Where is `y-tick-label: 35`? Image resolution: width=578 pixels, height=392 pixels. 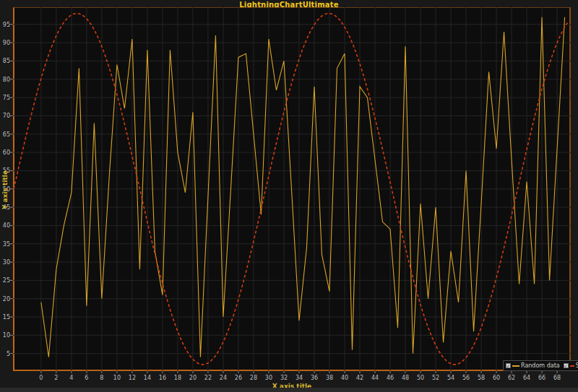 y-tick-label: 35 is located at coordinates (5, 244).